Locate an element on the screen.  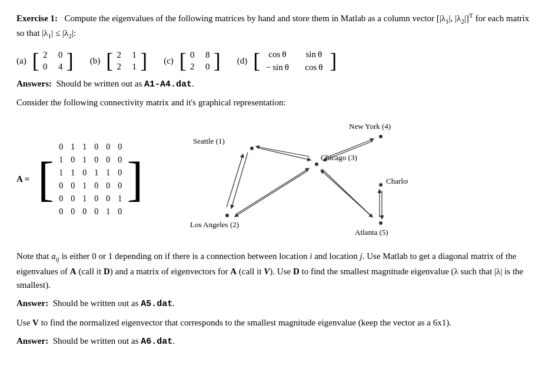
bold-A2: A is located at coordinates (233, 271).